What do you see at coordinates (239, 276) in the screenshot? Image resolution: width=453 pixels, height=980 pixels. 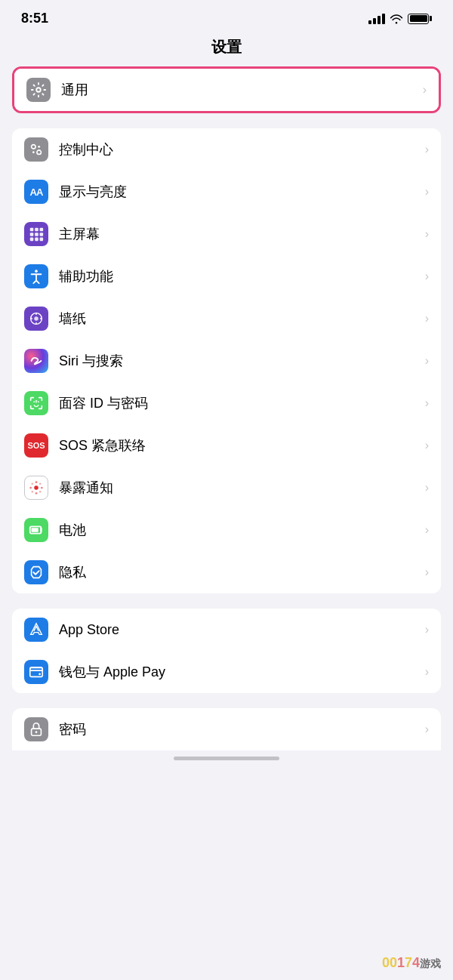 I see `accessibility-label: 辅助功能` at bounding box center [239, 276].